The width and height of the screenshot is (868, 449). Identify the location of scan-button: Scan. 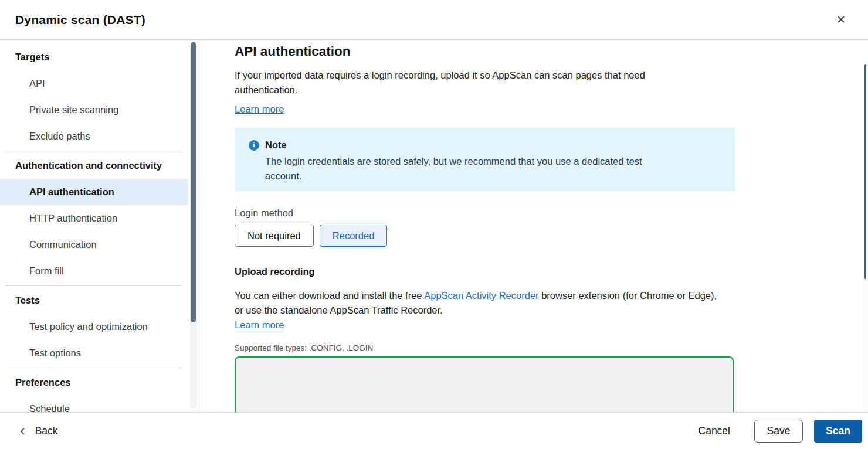
(838, 431).